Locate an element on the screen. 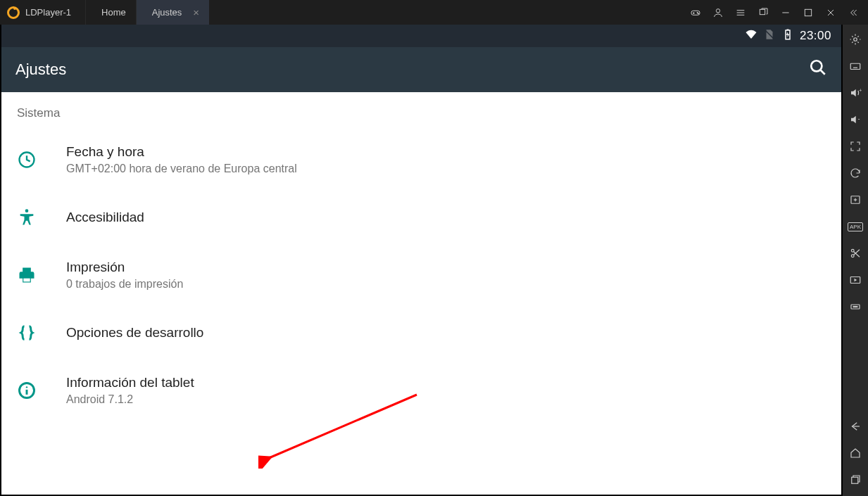 This screenshot has height=496, width=868. info-icon is located at coordinates (27, 390).